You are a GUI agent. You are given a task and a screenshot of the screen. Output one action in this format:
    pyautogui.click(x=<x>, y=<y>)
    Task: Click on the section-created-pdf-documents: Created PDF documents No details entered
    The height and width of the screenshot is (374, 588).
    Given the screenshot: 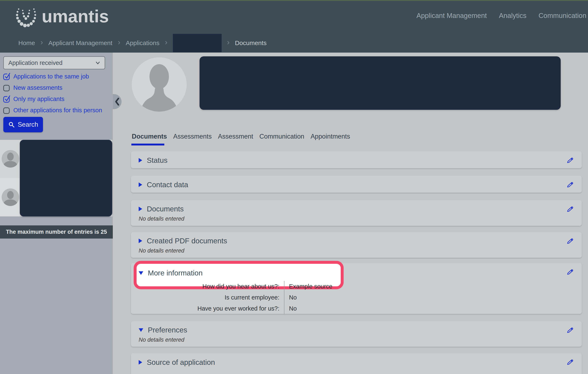 What is the action you would take?
    pyautogui.click(x=356, y=245)
    